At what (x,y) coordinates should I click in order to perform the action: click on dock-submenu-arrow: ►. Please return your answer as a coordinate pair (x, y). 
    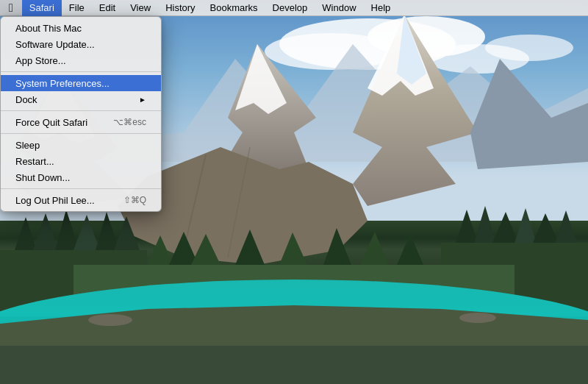
    Looking at the image, I should click on (143, 100).